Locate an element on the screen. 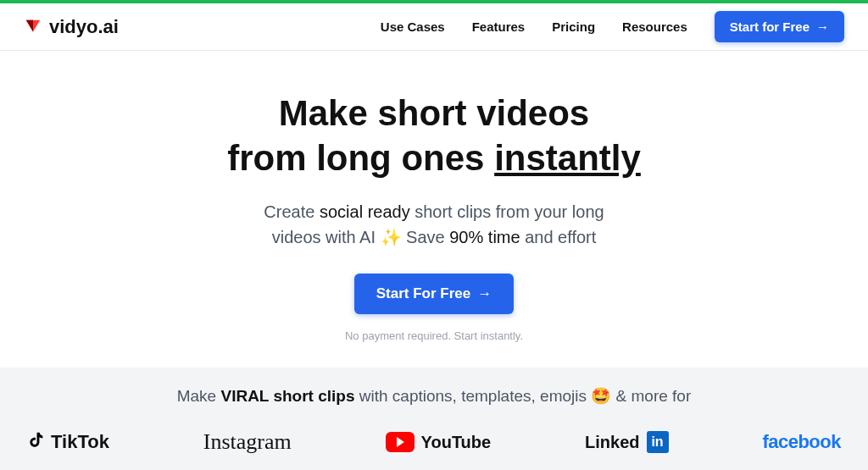  youtube-play-icon is located at coordinates (400, 442).